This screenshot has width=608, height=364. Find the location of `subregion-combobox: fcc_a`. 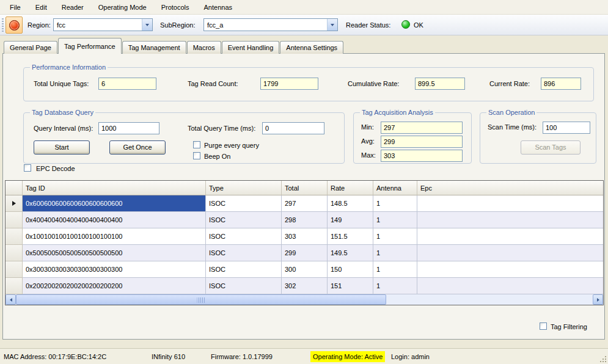

subregion-combobox: fcc_a is located at coordinates (271, 24).